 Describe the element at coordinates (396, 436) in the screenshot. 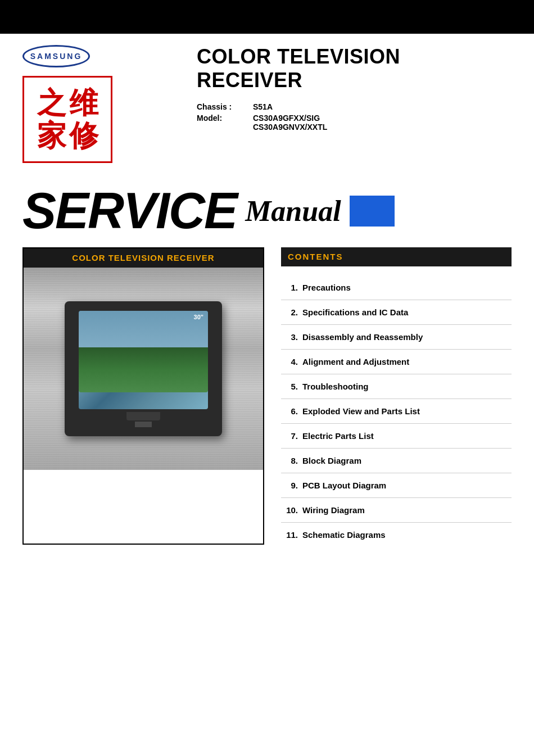

I see `contents-item: 7. Electric Parts List` at that location.